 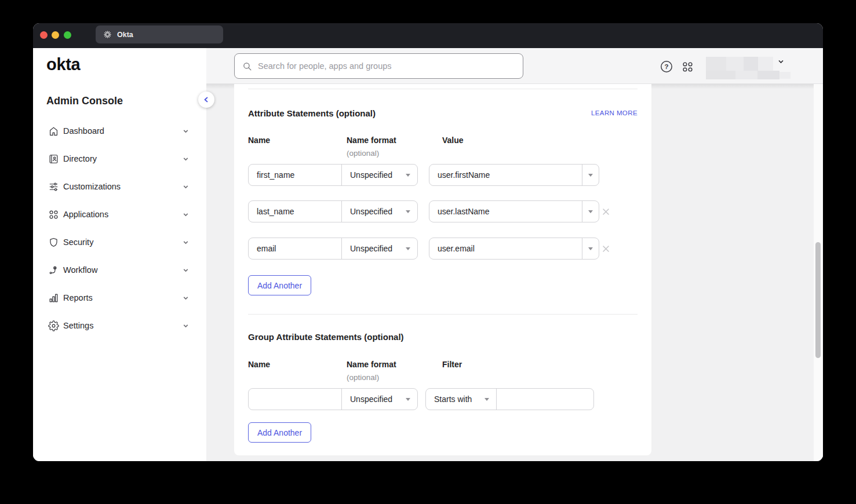 What do you see at coordinates (515, 66) in the screenshot?
I see `topbar: ?` at bounding box center [515, 66].